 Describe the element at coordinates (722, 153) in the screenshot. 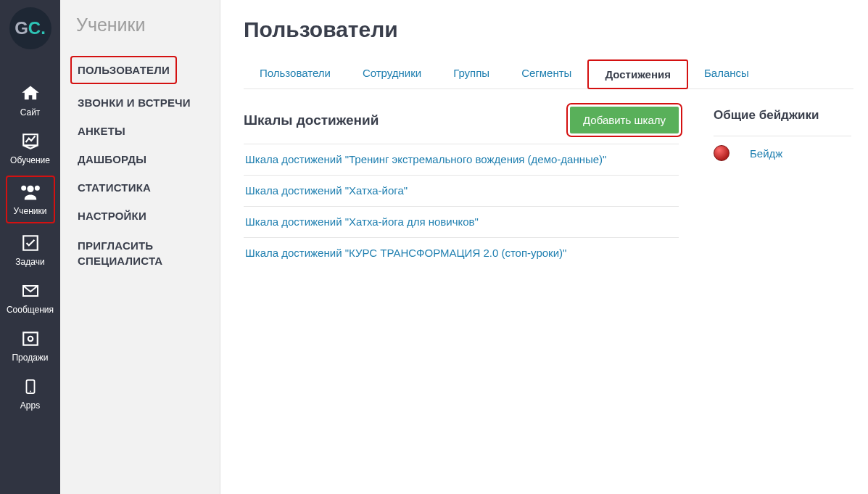

I see `badge-icon` at that location.